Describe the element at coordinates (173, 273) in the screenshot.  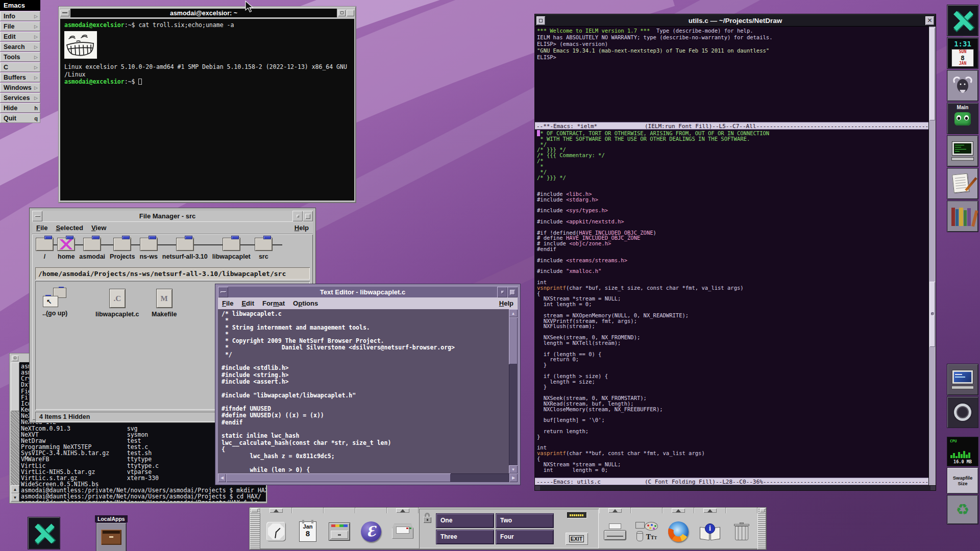
I see `path-input: /home/asmodai/Projects/ns-ws/netsurf-all…` at that location.